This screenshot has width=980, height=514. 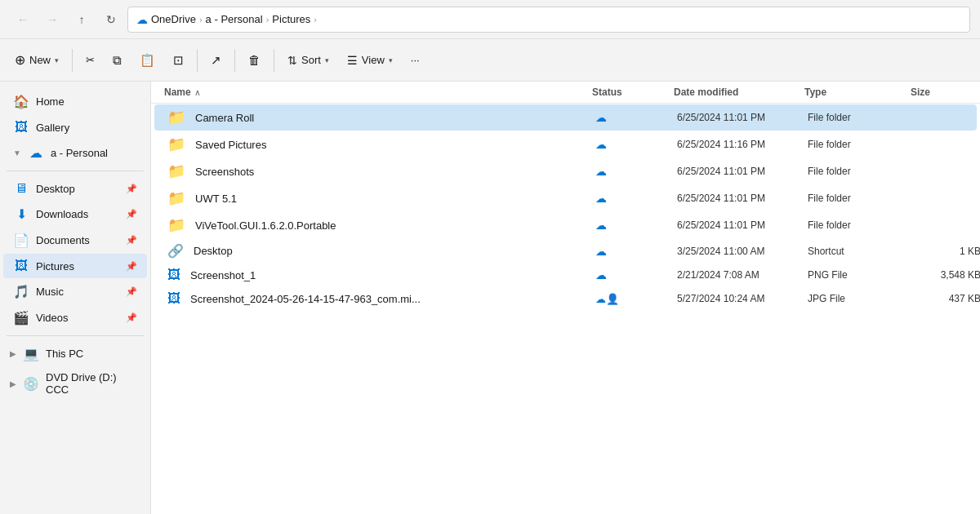 I want to click on sort-arrow-icon: ∧, so click(x=198, y=93).